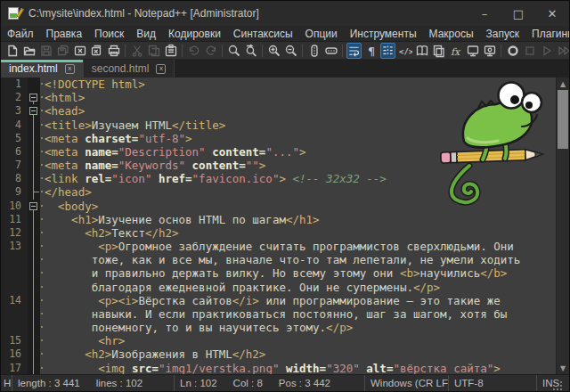  Describe the element at coordinates (300, 328) in the screenshot. I see `code-text: понемногу, то и вы научитесь этому.</p>` at that location.